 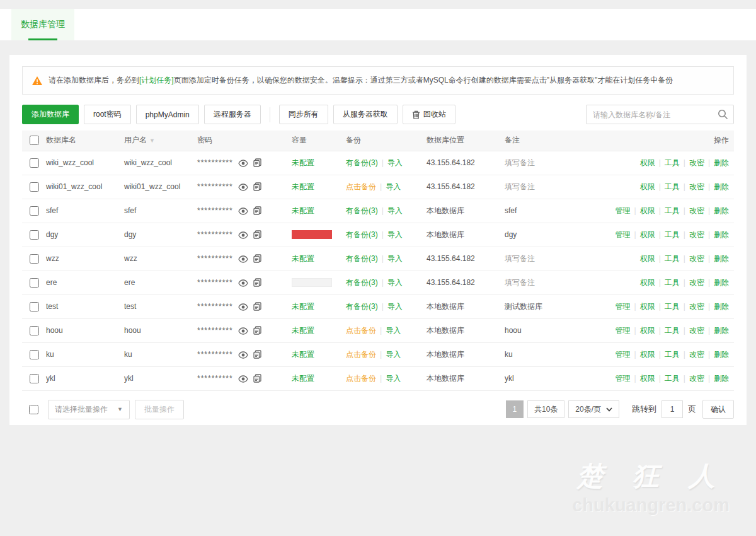 What do you see at coordinates (34, 140) in the screenshot?
I see `select-all-checkbox` at bounding box center [34, 140].